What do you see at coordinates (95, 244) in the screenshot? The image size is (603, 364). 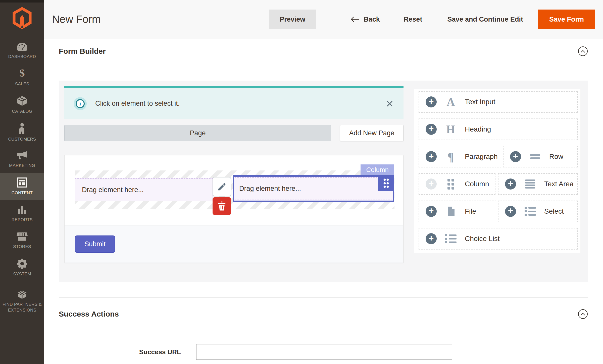 I see `submit-button: Submit` at bounding box center [95, 244].